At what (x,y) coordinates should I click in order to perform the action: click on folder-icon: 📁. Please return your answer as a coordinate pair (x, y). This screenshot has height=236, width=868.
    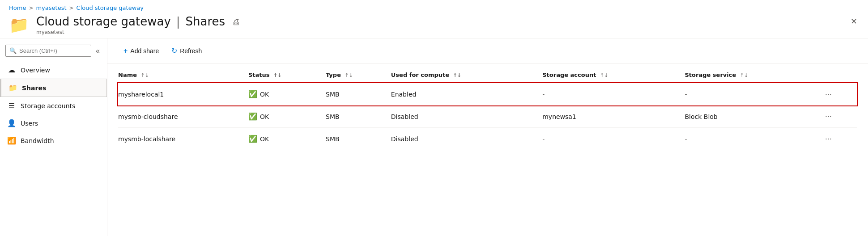
    Looking at the image, I should click on (19, 25).